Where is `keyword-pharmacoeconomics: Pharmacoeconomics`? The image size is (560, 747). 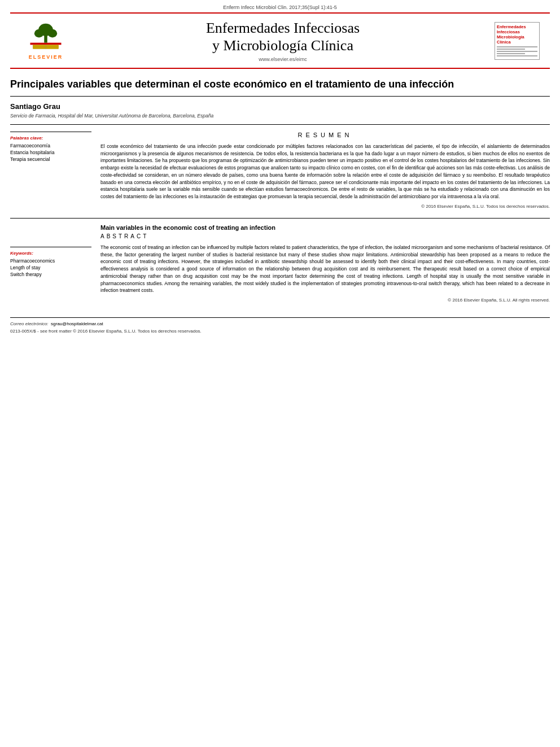
keyword-pharmacoeconomics: Pharmacoeconomics is located at coordinates (51, 261).